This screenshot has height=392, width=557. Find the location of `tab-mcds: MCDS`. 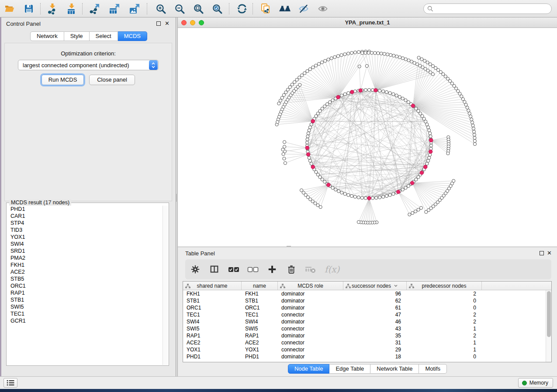

tab-mcds: MCDS is located at coordinates (133, 36).